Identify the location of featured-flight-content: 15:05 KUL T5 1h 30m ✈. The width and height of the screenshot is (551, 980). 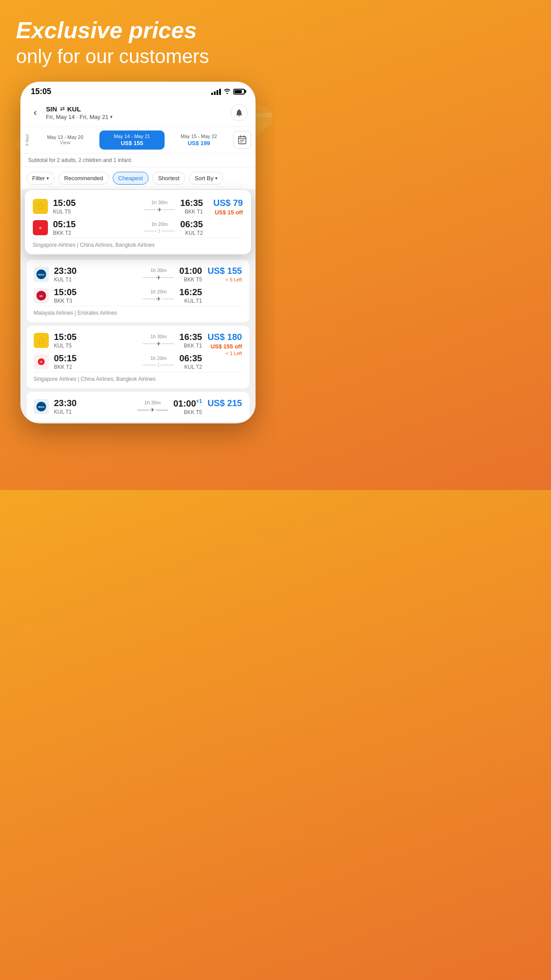
(138, 217).